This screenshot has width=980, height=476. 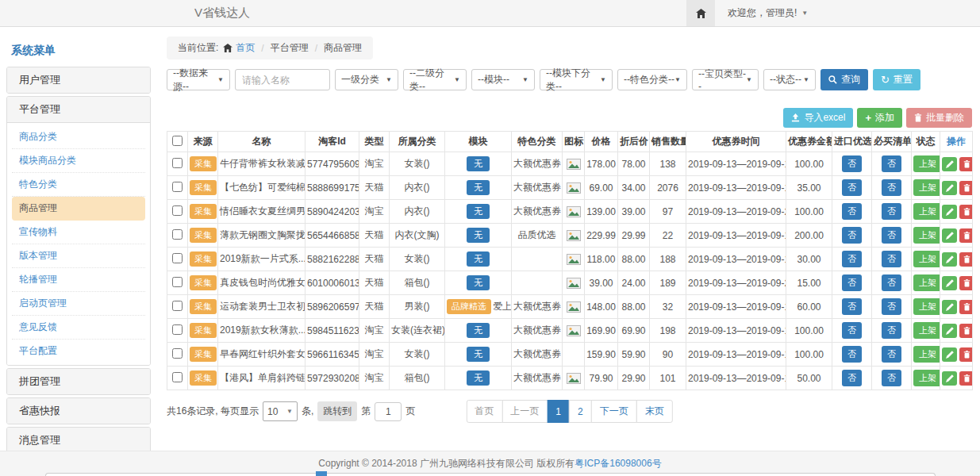 I want to click on data-source-select: --数据来源--▼, so click(x=198, y=79).